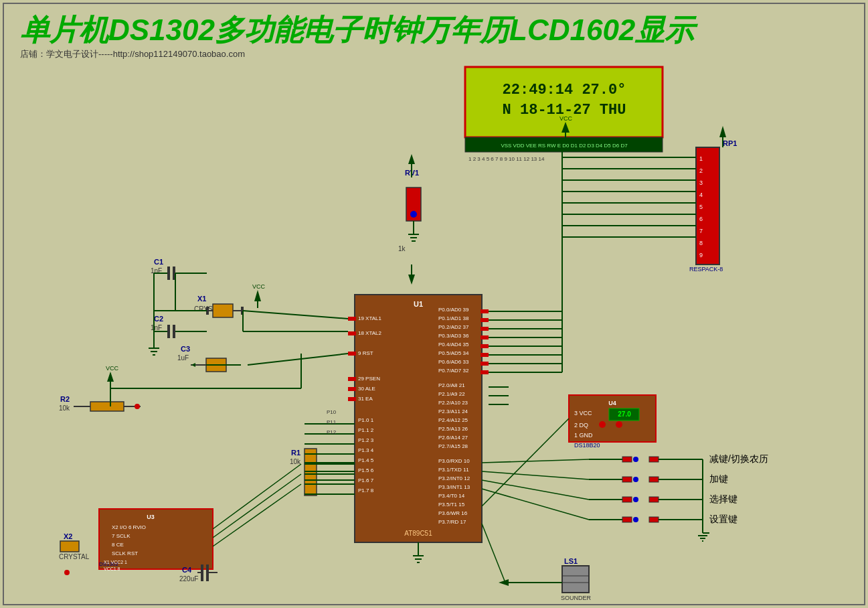 This screenshot has height=608, width=868. I want to click on svg-text: X2, so click(68, 536).